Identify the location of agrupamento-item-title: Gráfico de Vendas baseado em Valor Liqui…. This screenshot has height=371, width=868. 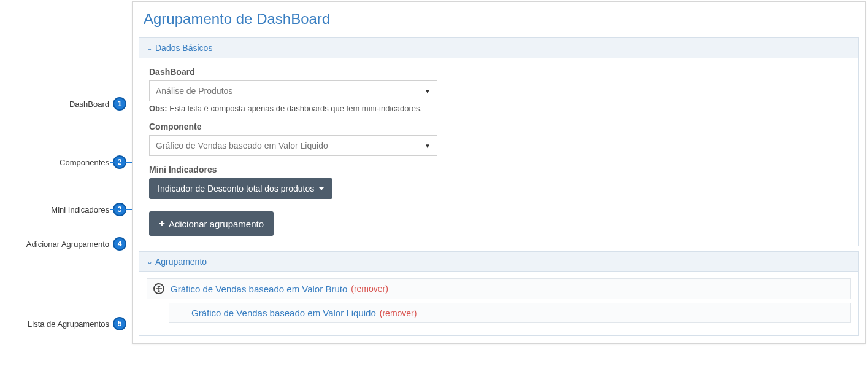
(283, 313).